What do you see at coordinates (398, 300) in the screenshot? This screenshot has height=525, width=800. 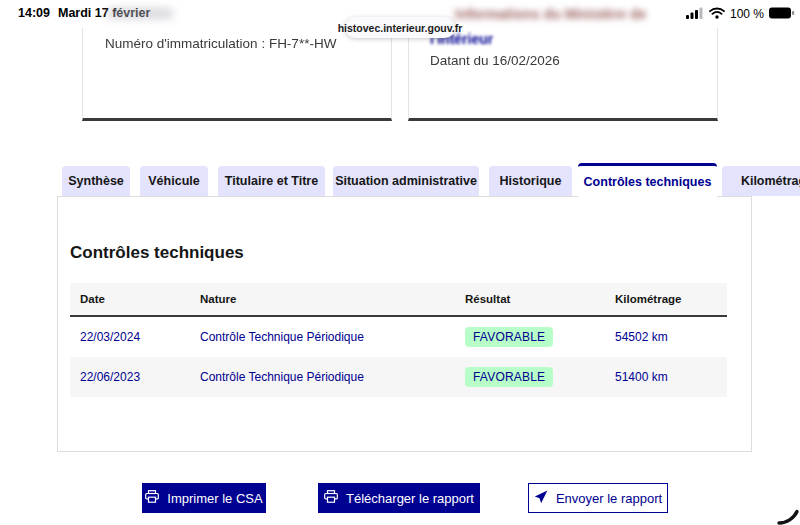 I see `table-header-row: Date Nature Résultat Kilométrage` at bounding box center [398, 300].